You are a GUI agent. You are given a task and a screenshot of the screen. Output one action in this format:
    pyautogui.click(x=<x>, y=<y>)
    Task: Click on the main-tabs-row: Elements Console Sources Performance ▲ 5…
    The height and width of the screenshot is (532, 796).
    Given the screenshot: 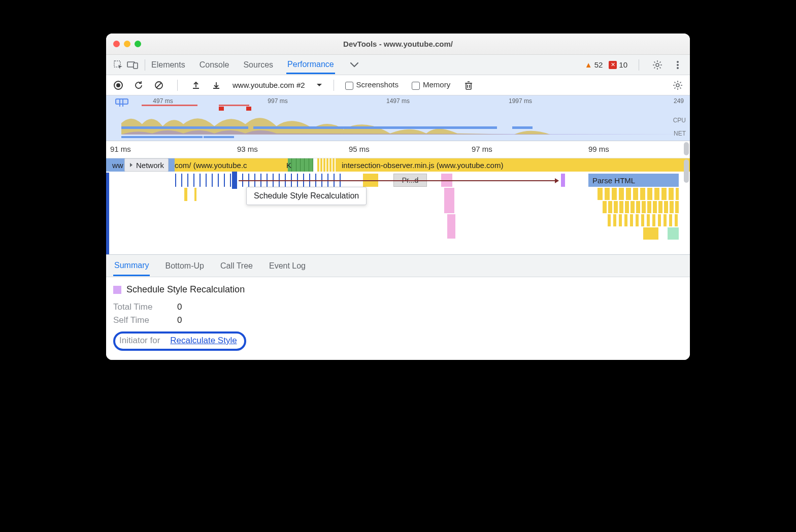 What is the action you would take?
    pyautogui.click(x=398, y=65)
    